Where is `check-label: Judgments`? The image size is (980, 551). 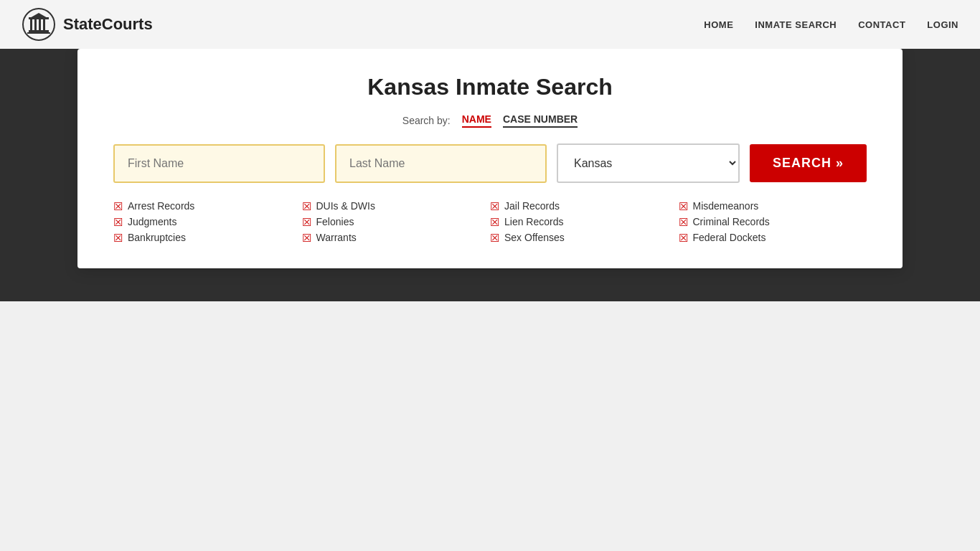 check-label: Judgments is located at coordinates (152, 222).